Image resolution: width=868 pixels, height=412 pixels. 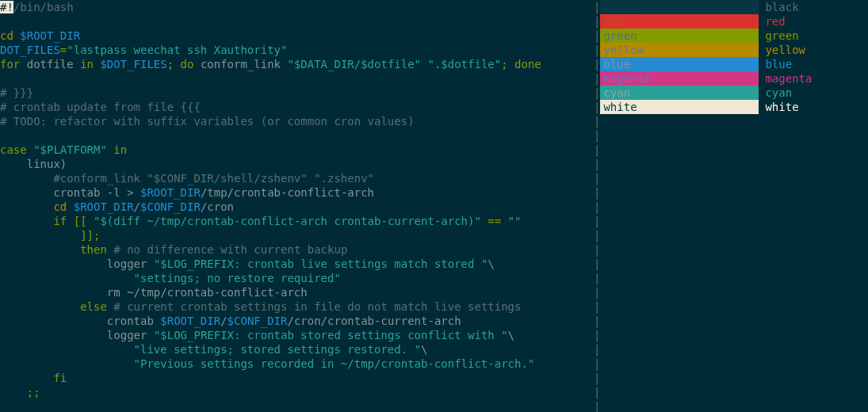 I want to click on shebang-hash: #!, so click(x=6, y=7).